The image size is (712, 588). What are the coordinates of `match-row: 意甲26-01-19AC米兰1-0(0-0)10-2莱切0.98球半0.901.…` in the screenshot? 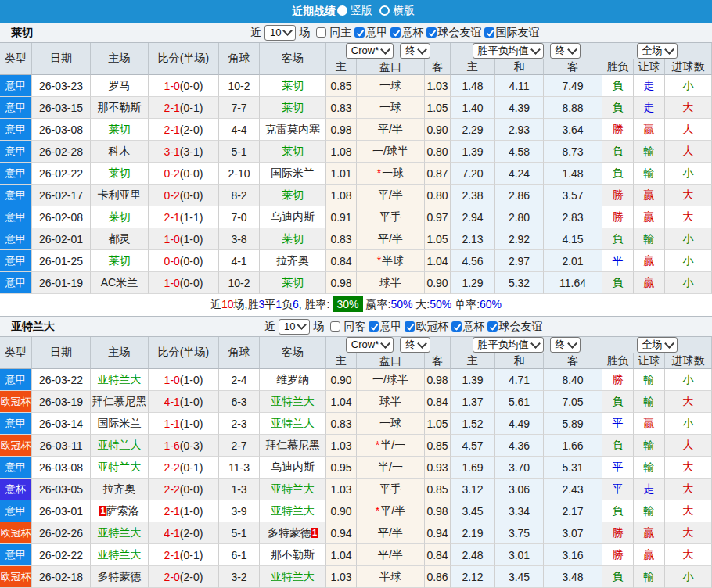 It's located at (356, 283).